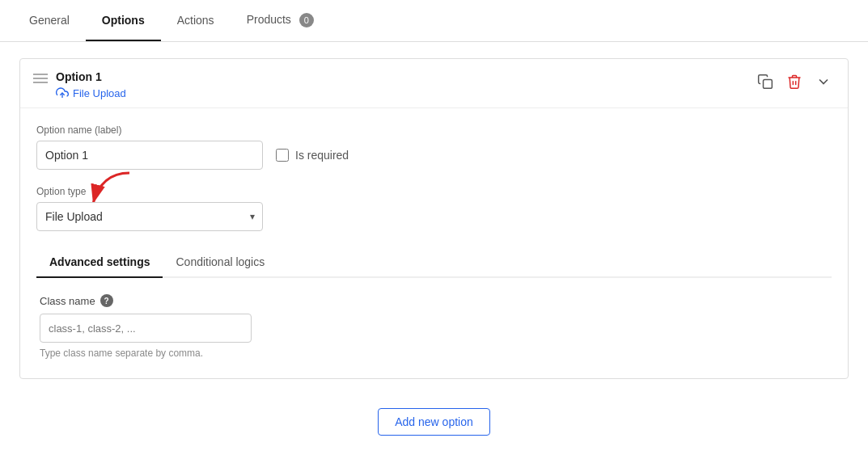 Image resolution: width=868 pixels, height=455 pixels. Describe the element at coordinates (123, 21) in the screenshot. I see `tab-options: Options` at that location.